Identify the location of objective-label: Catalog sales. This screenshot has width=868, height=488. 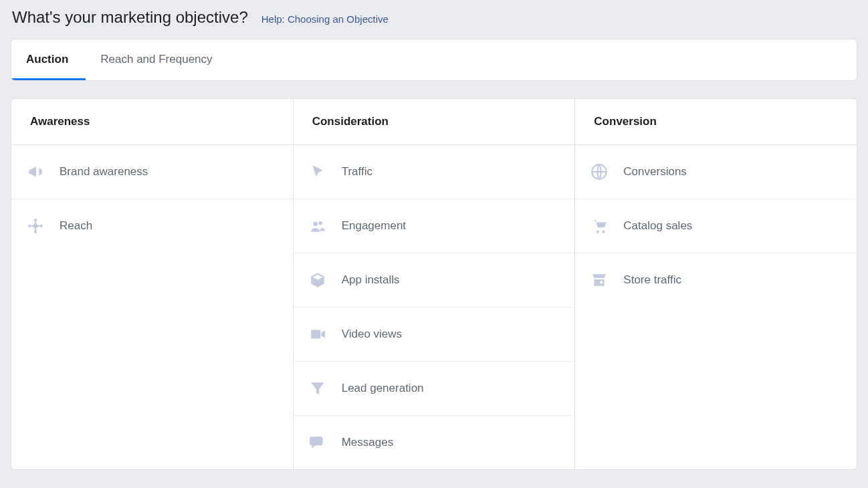
(658, 226).